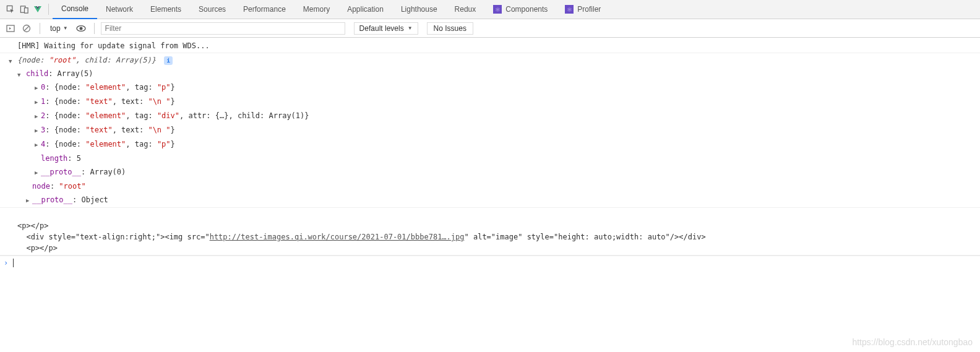 The image size is (980, 352). Describe the element at coordinates (490, 74) in the screenshot. I see `object-property: ▼ child: Array(5)` at that location.